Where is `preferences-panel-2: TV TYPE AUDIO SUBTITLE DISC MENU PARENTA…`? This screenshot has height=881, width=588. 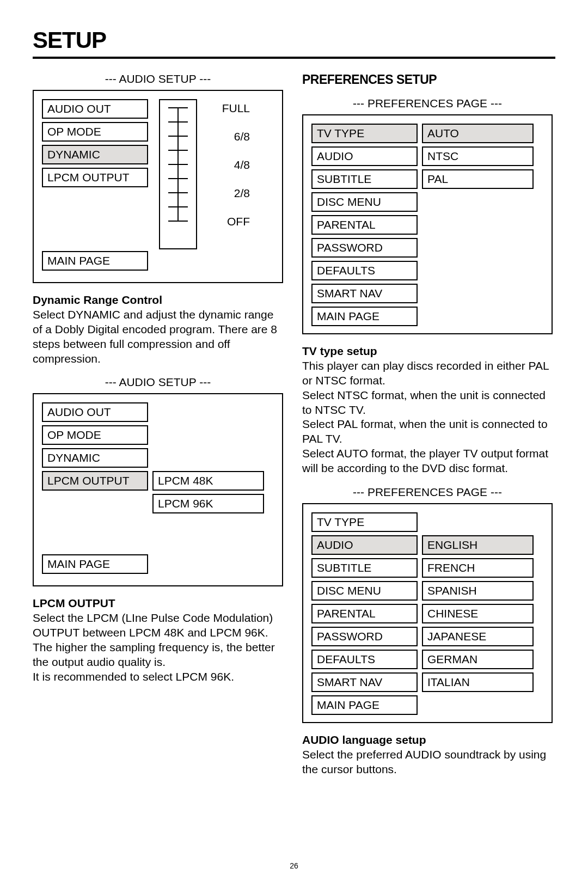 preferences-panel-2: TV TYPE AUDIO SUBTITLE DISC MENU PARENTA… is located at coordinates (427, 613).